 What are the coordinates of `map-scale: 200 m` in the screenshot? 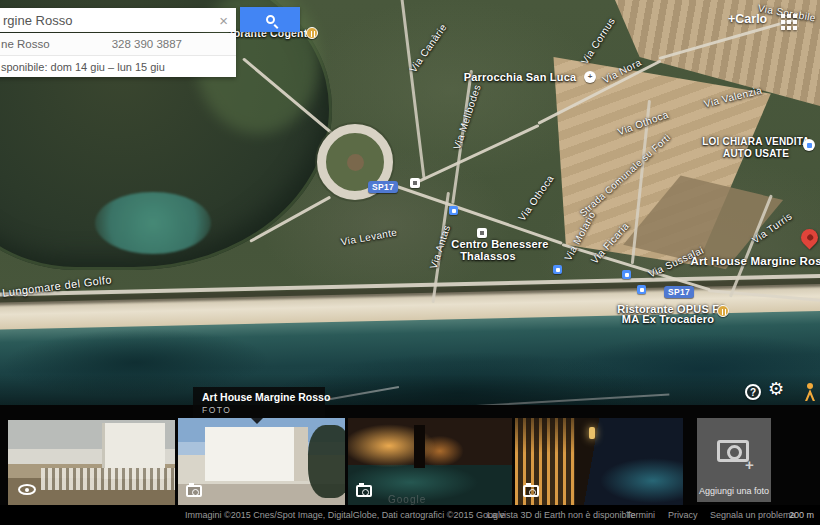 It's located at (802, 515).